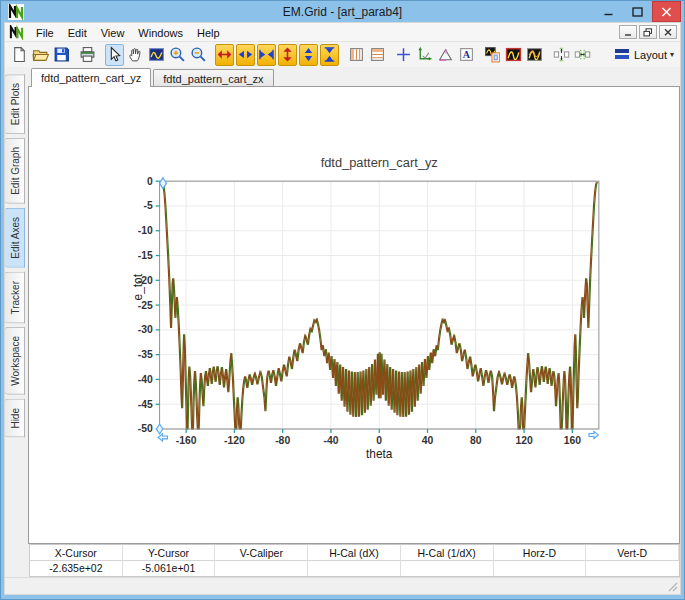 This screenshot has height=600, width=685. Describe the element at coordinates (467, 54) in the screenshot. I see `svg-text: A` at that location.